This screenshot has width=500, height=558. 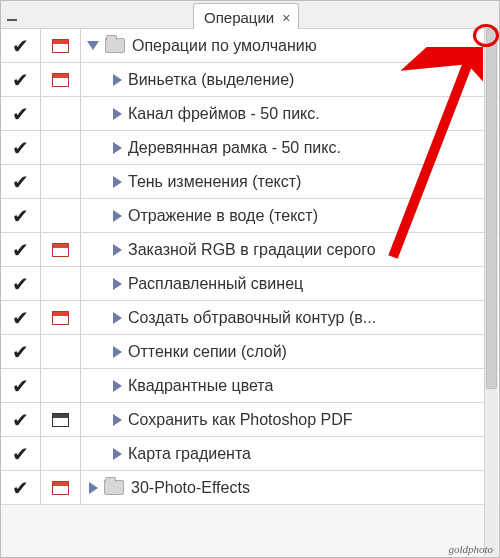 What do you see at coordinates (290, 386) in the screenshot?
I see `action-content: Квадрантные цвета` at bounding box center [290, 386].